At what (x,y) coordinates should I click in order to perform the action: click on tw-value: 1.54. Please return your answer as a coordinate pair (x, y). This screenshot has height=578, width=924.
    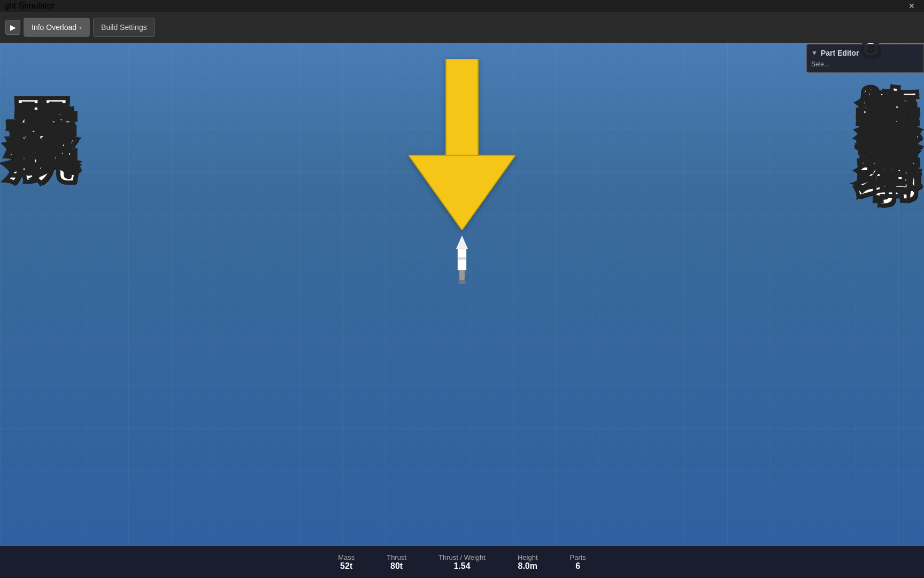
    Looking at the image, I should click on (462, 566).